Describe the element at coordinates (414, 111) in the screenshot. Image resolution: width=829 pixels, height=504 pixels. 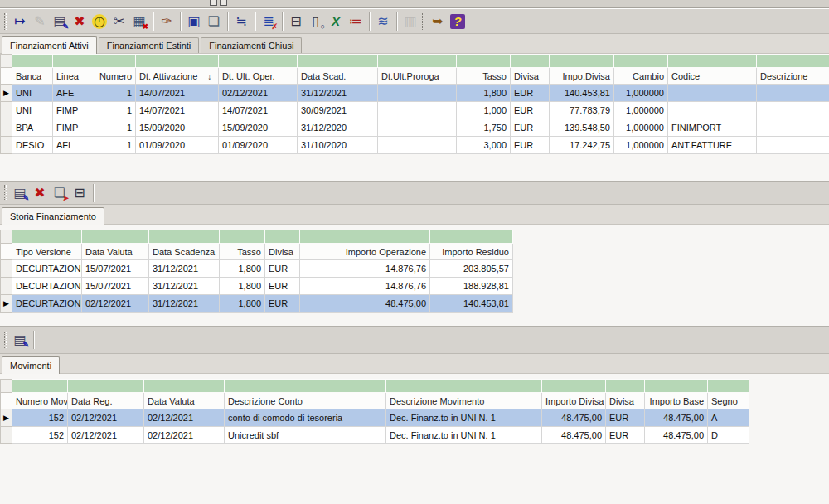
I see `grid-row: UNIFIMP114/07/202114/07/202130/09/20211,…` at that location.